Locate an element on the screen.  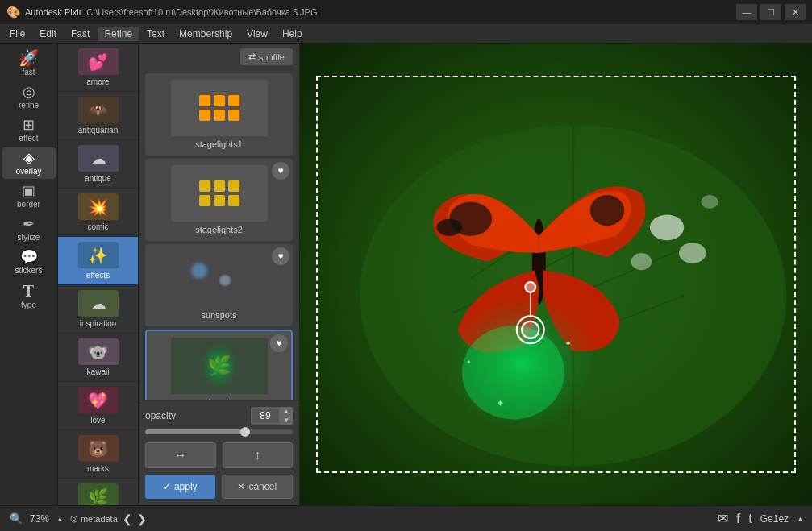
cat-effects: ✨ effects is located at coordinates (98, 261).